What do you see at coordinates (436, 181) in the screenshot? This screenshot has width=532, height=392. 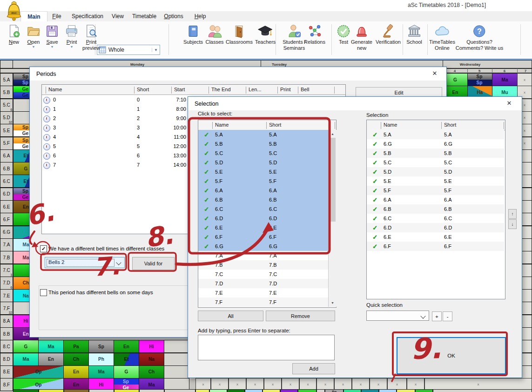 I see `selected-class-row-5e: ✓5.E5.E` at bounding box center [436, 181].